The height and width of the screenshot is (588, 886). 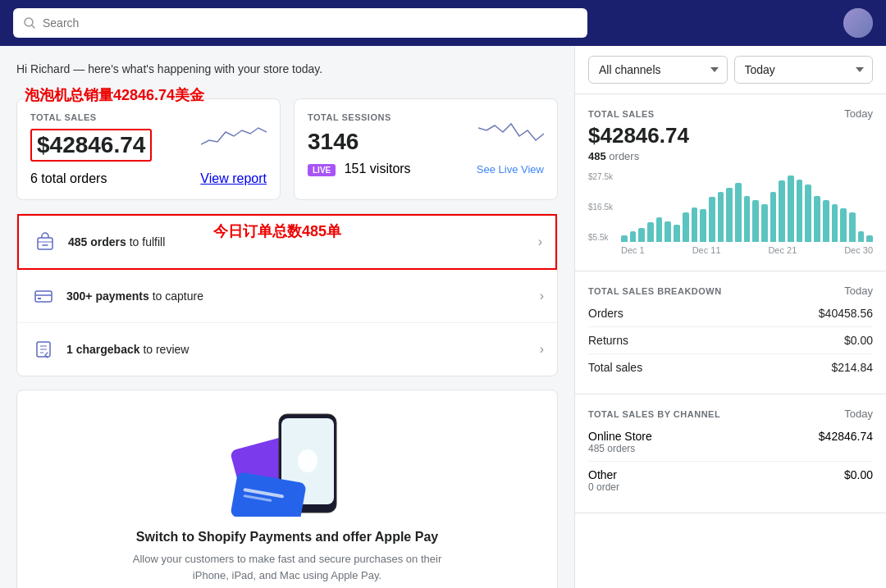 What do you see at coordinates (655, 414) in the screenshot?
I see `channel-label: TOTAL SALES BY CHANNEL` at bounding box center [655, 414].